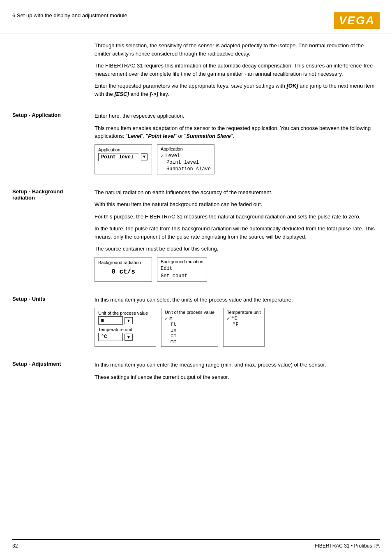 The height and width of the screenshot is (557, 392). Describe the element at coordinates (123, 150) in the screenshot. I see `app-widget-title-left: Application` at that location.